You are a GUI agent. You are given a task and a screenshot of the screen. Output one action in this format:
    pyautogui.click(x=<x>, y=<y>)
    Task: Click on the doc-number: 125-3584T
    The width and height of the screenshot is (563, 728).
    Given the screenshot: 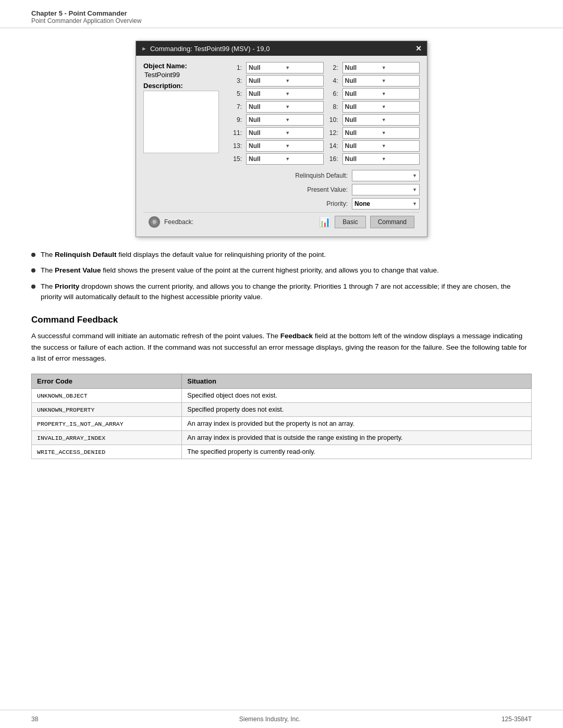 What is the action you would take?
    pyautogui.click(x=517, y=719)
    